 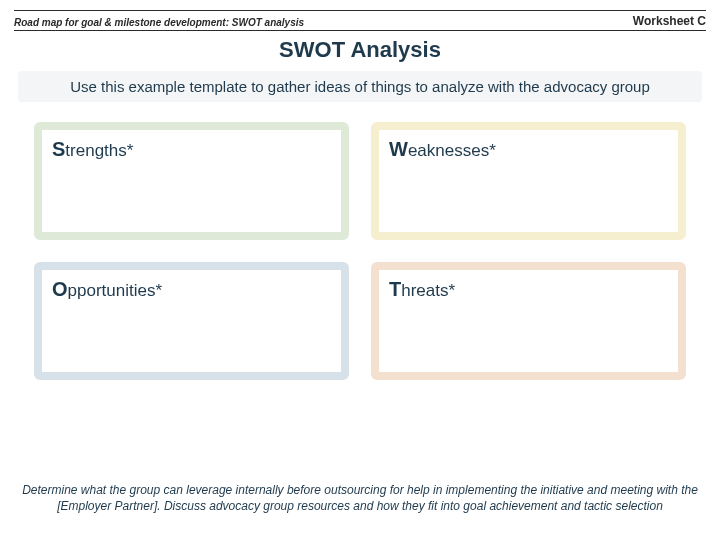 I want to click on swot-strengths-box: Strengths*, so click(x=192, y=181).